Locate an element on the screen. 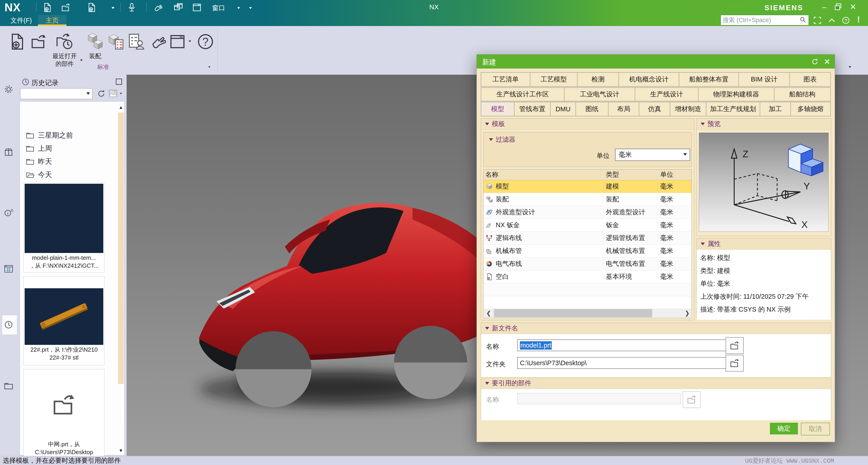 This screenshot has height=465, width=868. tab-additive-manufacturing: 增材制造 is located at coordinates (688, 109).